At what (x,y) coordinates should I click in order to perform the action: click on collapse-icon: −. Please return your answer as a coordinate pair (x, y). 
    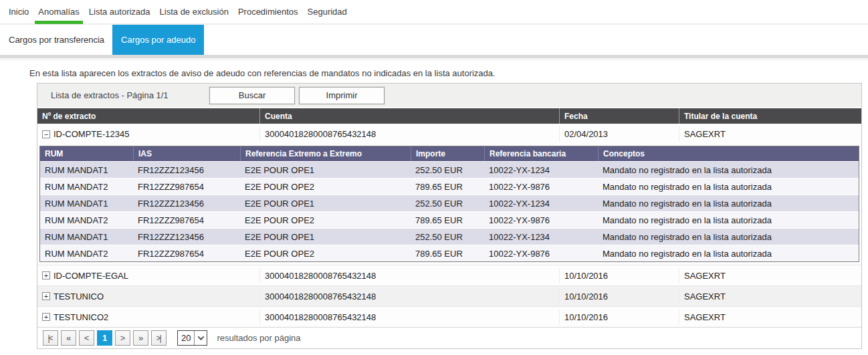
    Looking at the image, I should click on (46, 134).